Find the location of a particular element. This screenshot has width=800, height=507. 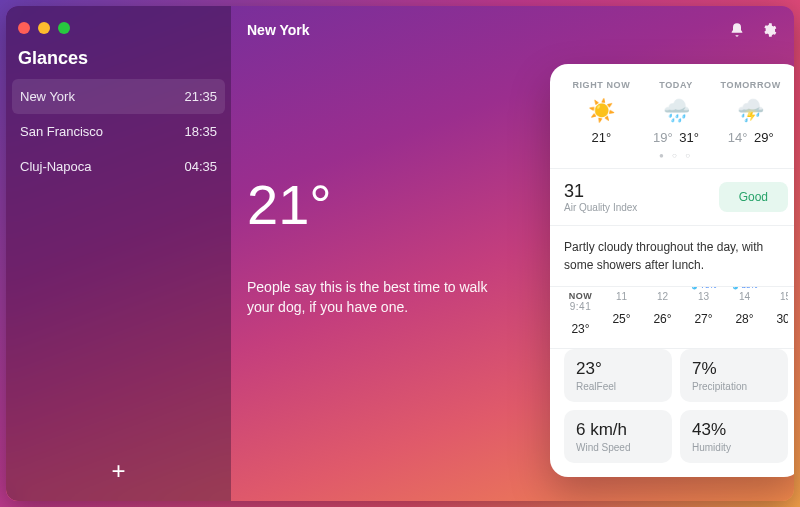

sidebar-item-time: 04:35 is located at coordinates (200, 166).